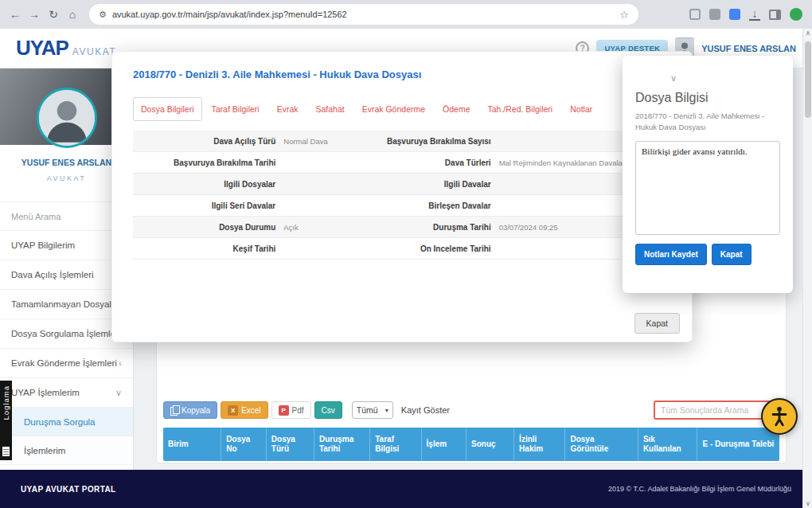  I want to click on dialog-title: 2018/770 - Denizli 3. Aile Mahkemesi - H…, so click(402, 66).